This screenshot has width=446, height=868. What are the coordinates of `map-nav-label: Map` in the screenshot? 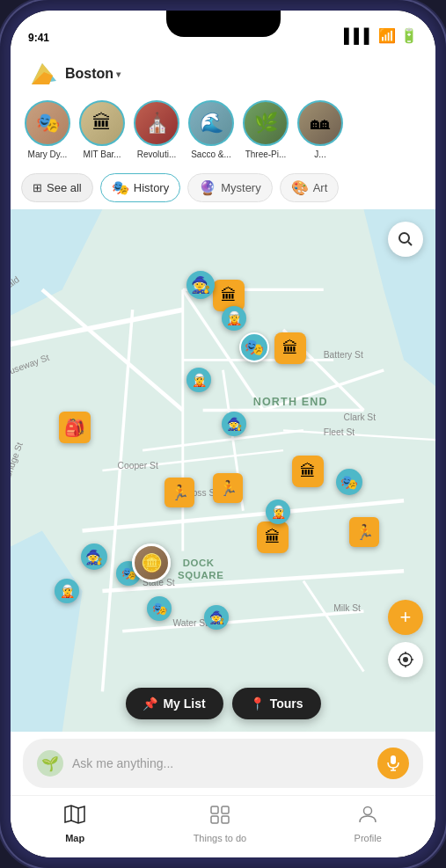 It's located at (75, 838).